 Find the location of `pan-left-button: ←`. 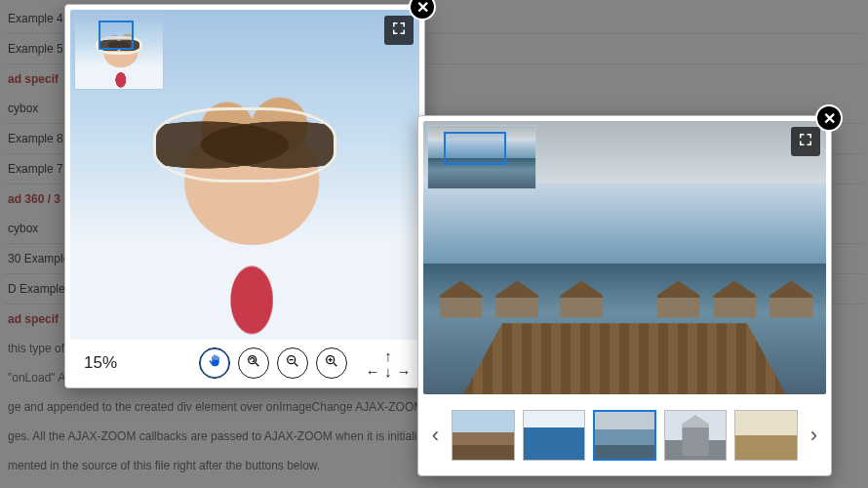

pan-left-button: ← is located at coordinates (373, 371).